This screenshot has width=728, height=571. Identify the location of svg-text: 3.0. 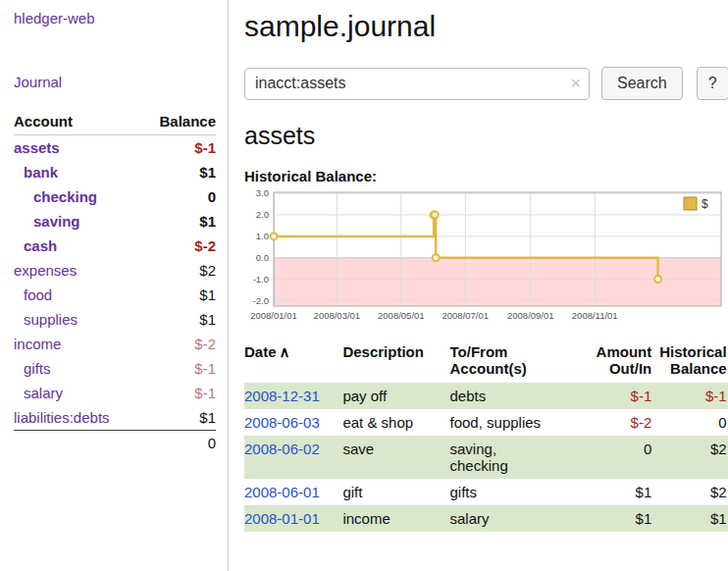
(263, 194).